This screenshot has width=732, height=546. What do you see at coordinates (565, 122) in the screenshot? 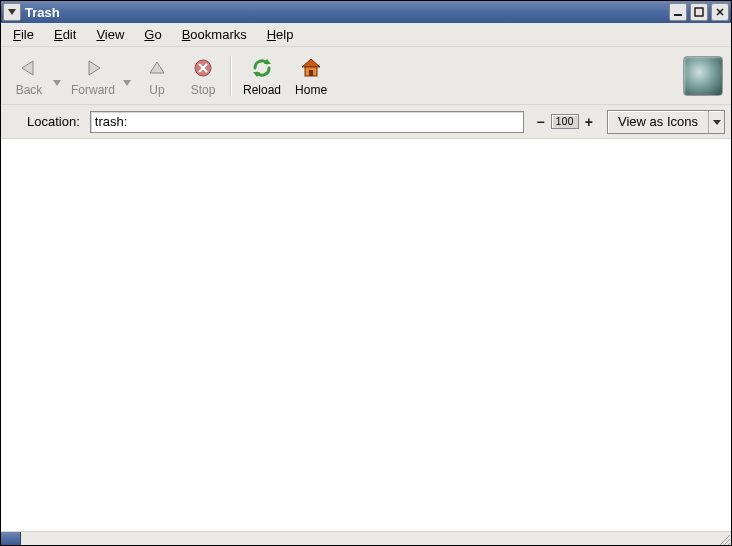
I see `zoom-value: 100` at bounding box center [565, 122].